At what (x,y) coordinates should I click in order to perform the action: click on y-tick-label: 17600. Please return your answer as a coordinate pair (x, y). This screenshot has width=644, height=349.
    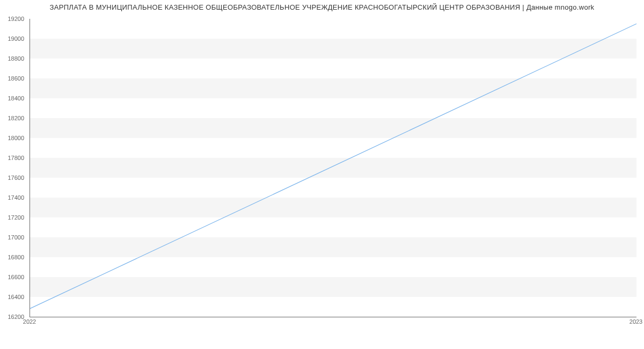
    Looking at the image, I should click on (16, 178).